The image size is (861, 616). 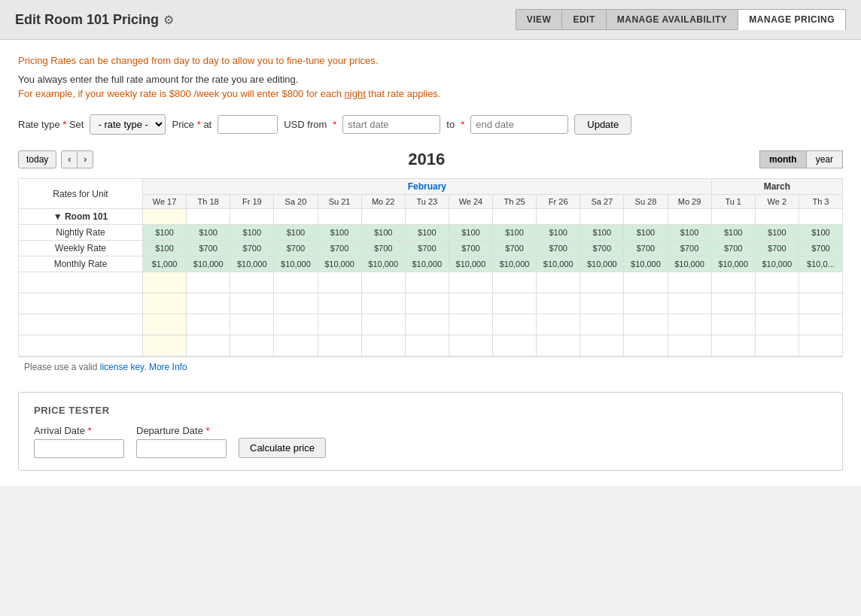 I want to click on info-line3: For example, if your weekly rate is $800…, so click(x=430, y=93).